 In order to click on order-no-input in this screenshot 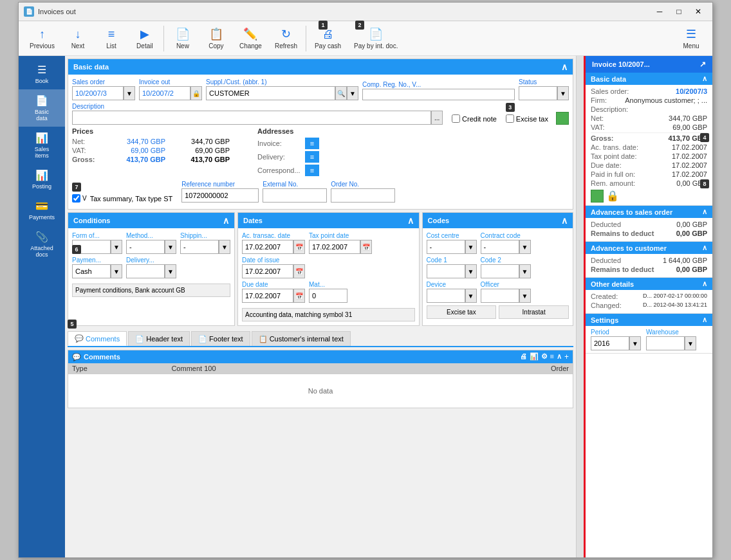, I will do `click(363, 195)`.